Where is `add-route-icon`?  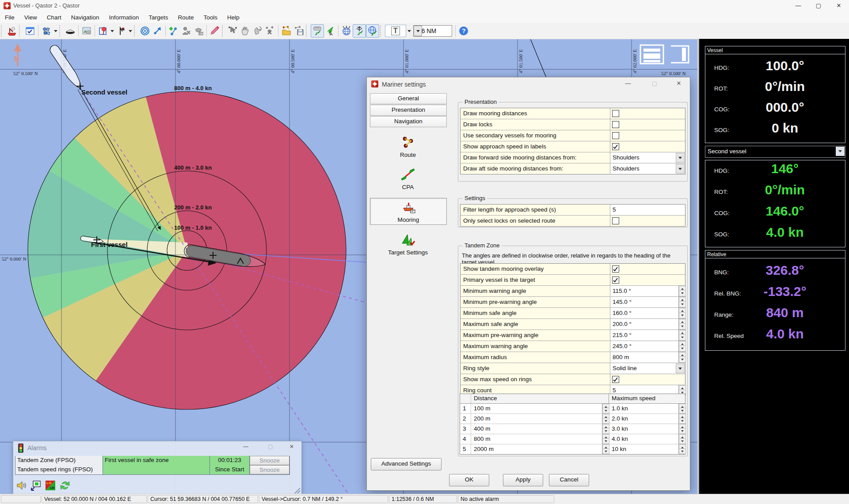 add-route-icon is located at coordinates (174, 31).